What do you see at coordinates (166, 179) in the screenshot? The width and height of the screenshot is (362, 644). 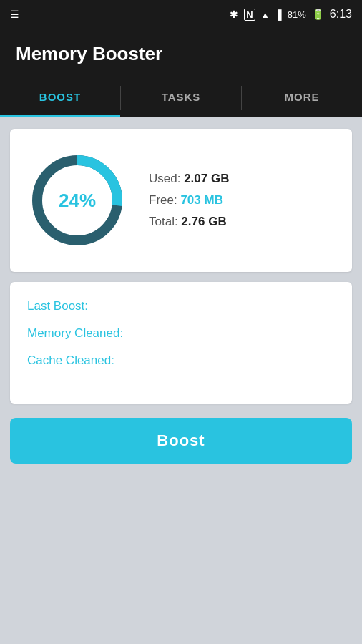 I see `used-label: Used:` at bounding box center [166, 179].